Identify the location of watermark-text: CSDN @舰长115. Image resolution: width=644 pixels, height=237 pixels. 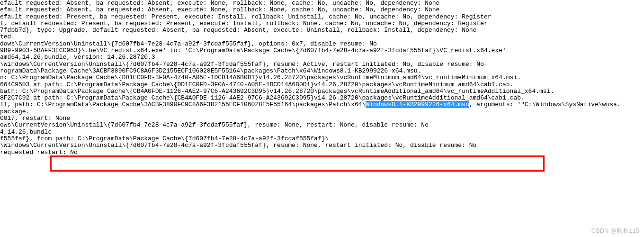
(616, 231).